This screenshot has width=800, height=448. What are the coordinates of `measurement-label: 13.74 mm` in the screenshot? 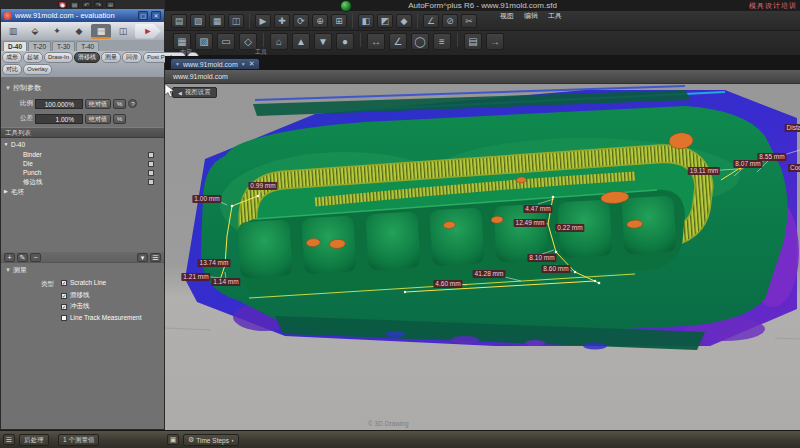 It's located at (214, 263).